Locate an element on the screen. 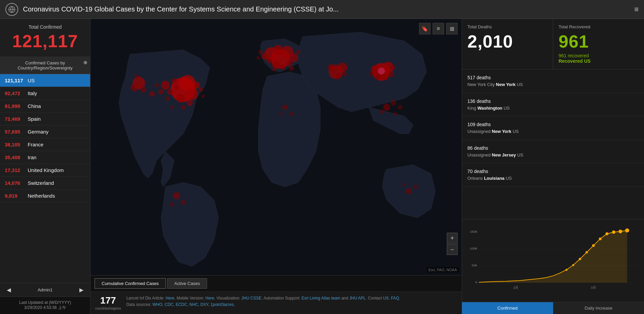 The width and height of the screenshot is (644, 314). footer-text-1: Lancet Inf Dis Article: is located at coordinates (146, 298).